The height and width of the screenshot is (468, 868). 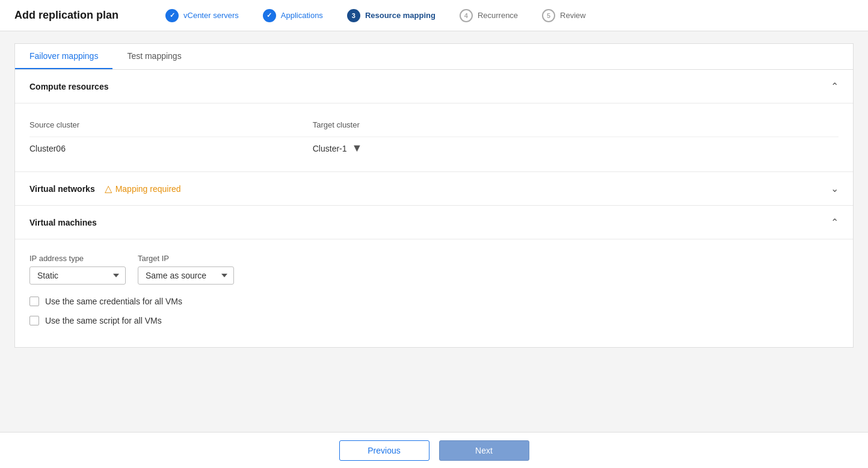 What do you see at coordinates (202, 16) in the screenshot?
I see `wizard-step-vcenter: ✓ vCenter servers` at bounding box center [202, 16].